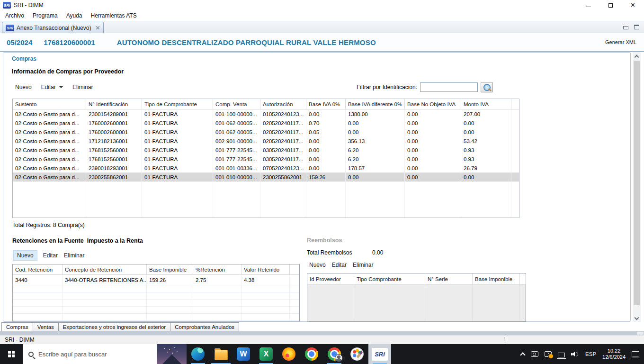 This screenshot has height=364, width=644. I want to click on tab-ventas: Ventas, so click(45, 327).